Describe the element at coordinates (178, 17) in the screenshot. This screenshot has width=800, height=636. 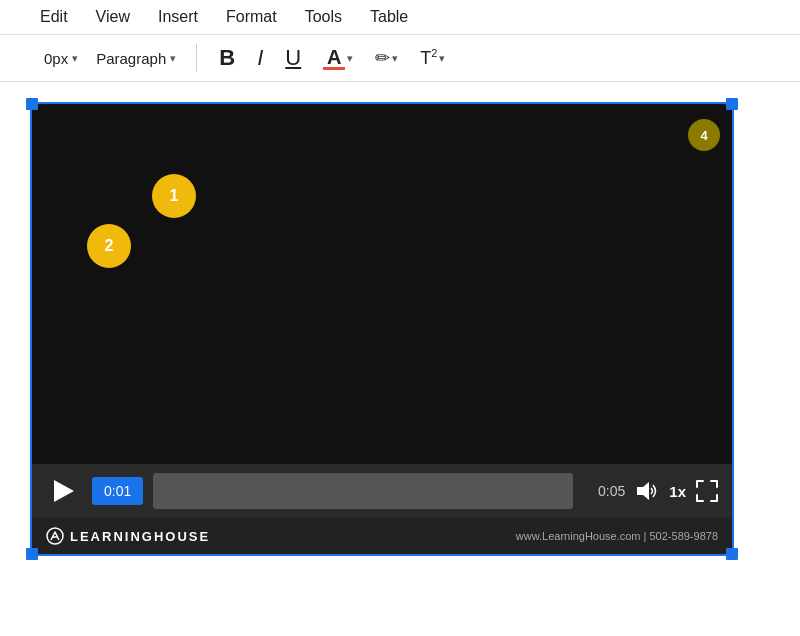
I see `menu-insert: Insert` at that location.